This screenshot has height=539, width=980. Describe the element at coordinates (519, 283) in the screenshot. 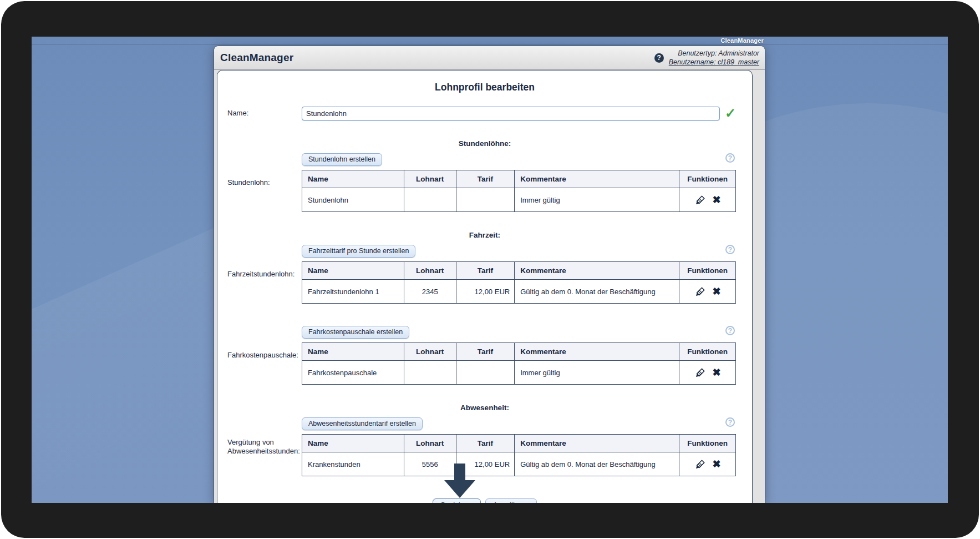

I see `fahrzeit-table: Name Lohnart Tarif Kommentare Funktionen…` at that location.